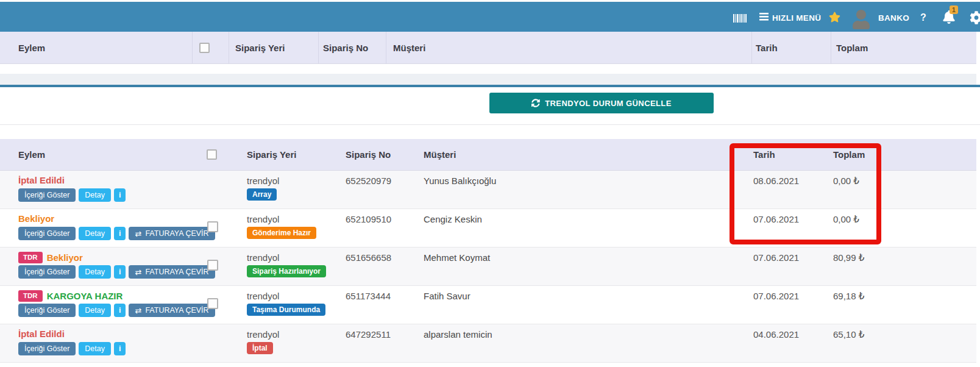 This screenshot has height=367, width=980. What do you see at coordinates (488, 48) in the screenshot?
I see `upper-table-header: Eylem Sipariş Yeri Sipariş No Müşteri Ta…` at bounding box center [488, 48].